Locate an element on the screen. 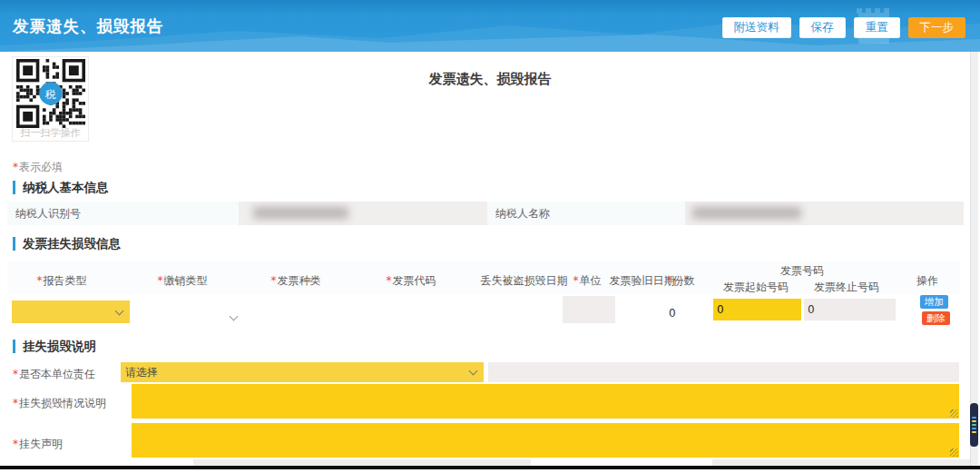 The height and width of the screenshot is (473, 980). end-number-input: 0 is located at coordinates (849, 310).